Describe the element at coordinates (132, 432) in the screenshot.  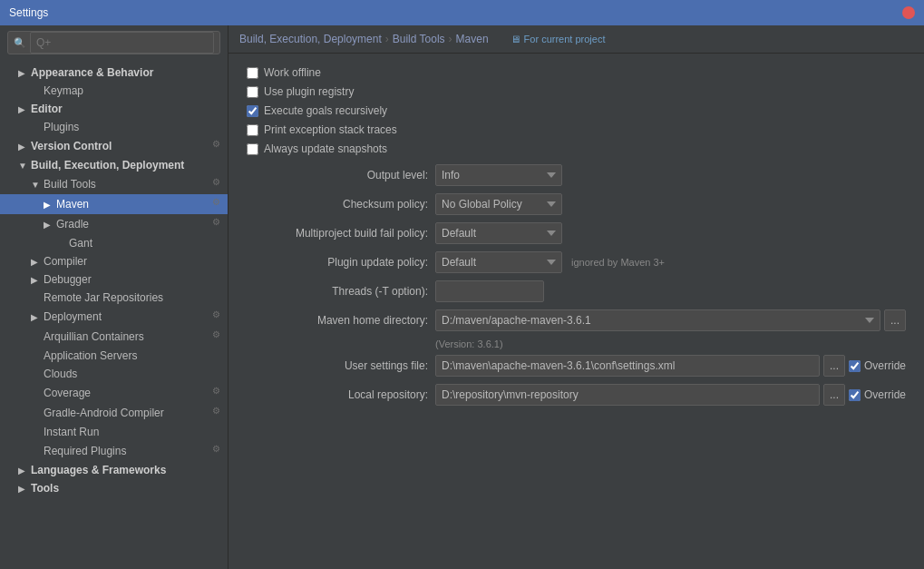
I see `sidebar-item-label: Instant Run` at that location.